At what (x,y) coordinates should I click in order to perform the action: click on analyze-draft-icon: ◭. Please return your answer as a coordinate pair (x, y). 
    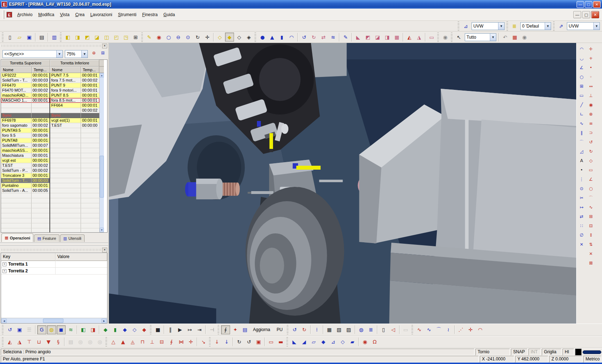
    Looking at the image, I should click on (409, 37).